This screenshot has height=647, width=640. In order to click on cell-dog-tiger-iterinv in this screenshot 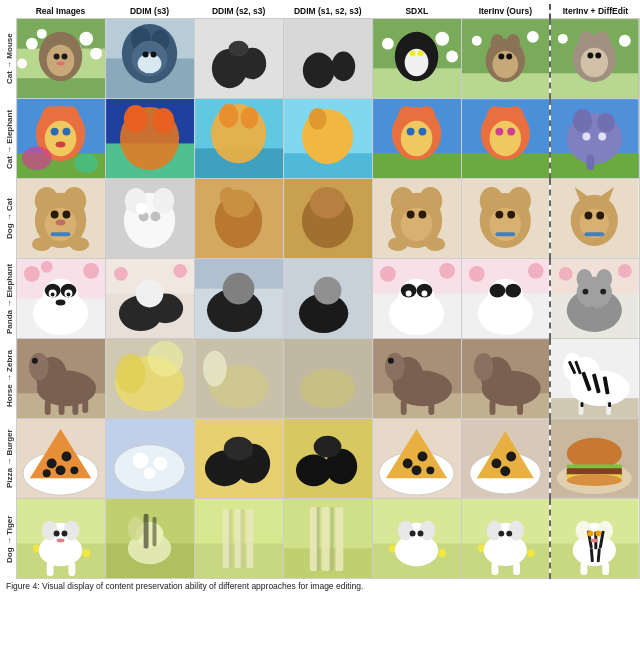, I will do `click(506, 539)`.